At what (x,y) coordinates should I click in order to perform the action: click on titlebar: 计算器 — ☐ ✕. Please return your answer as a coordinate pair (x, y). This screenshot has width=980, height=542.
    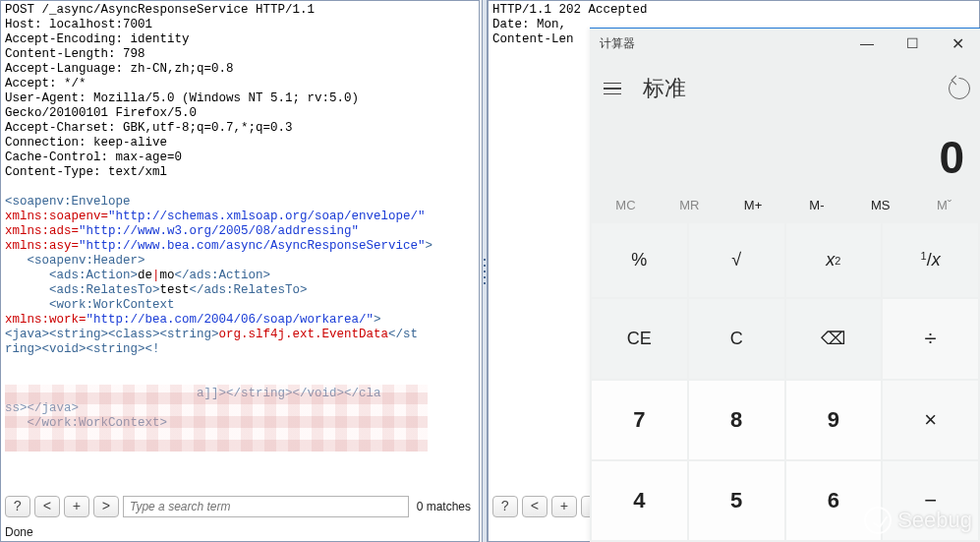
    Looking at the image, I should click on (784, 43).